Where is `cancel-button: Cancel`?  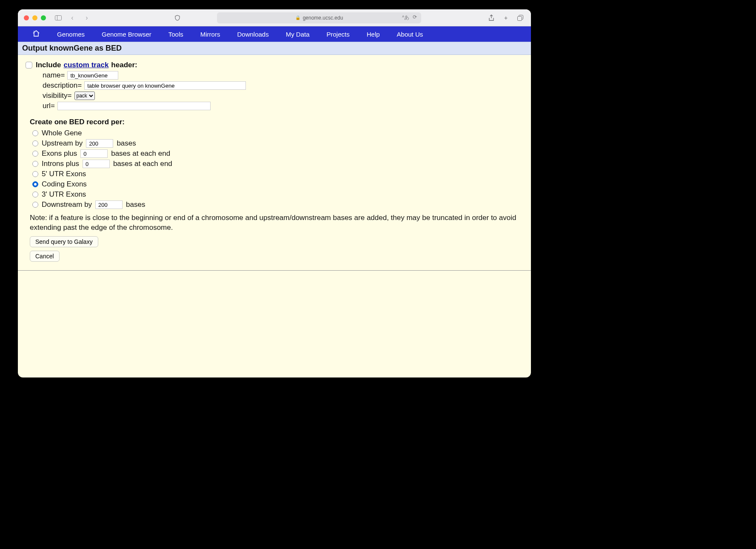
cancel-button: Cancel is located at coordinates (45, 256).